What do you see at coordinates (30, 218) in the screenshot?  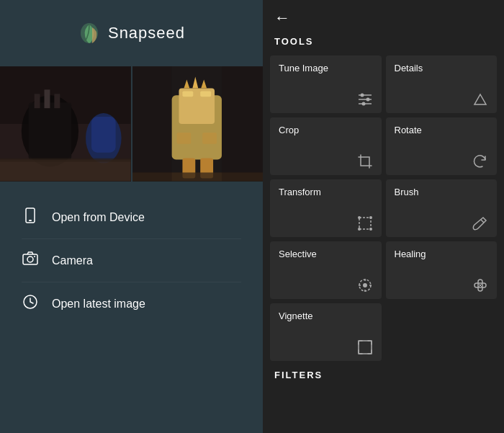 I see `phone-icon` at bounding box center [30, 218].